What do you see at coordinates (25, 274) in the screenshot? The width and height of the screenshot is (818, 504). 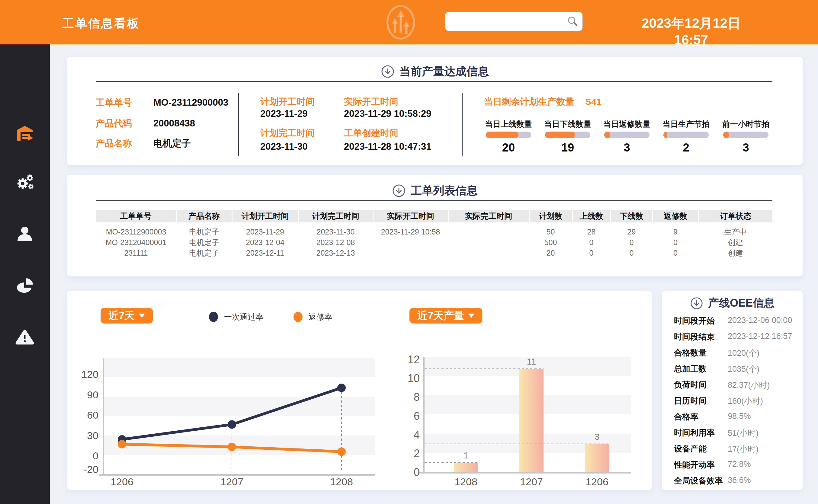 I see `sidebar` at bounding box center [25, 274].